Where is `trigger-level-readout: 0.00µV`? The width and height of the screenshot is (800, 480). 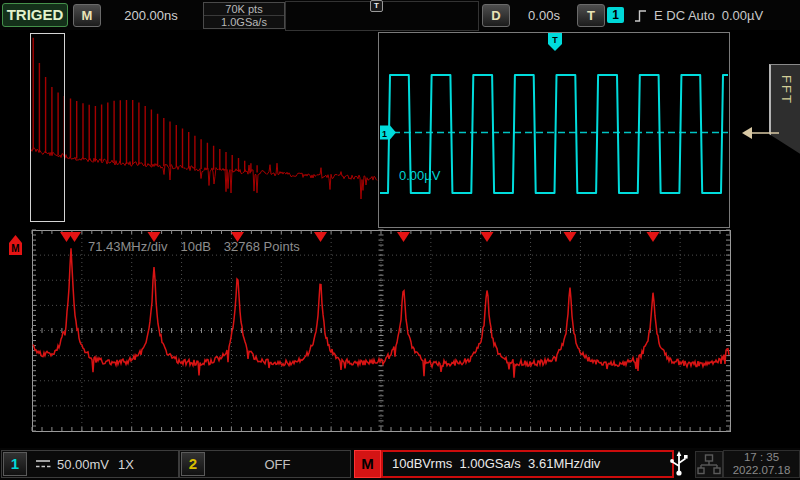 trigger-level-readout: 0.00µV is located at coordinates (742, 16).